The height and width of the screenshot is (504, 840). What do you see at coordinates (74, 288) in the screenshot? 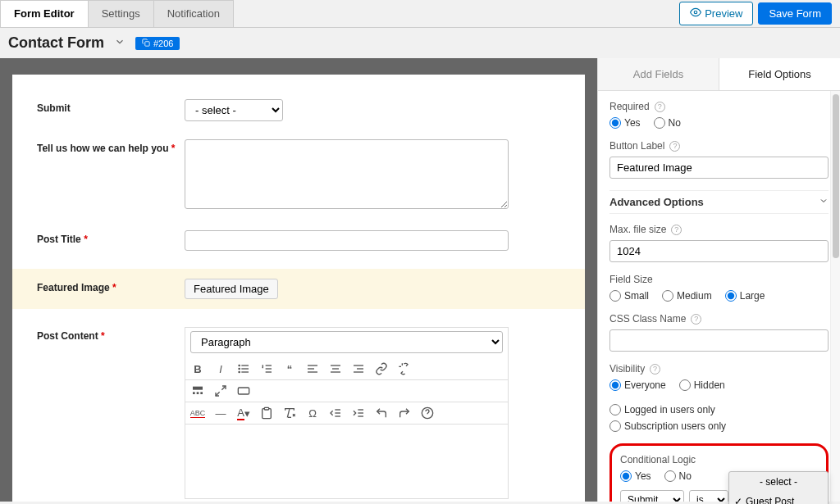
I see `field-label: Featured Image` at bounding box center [74, 288].